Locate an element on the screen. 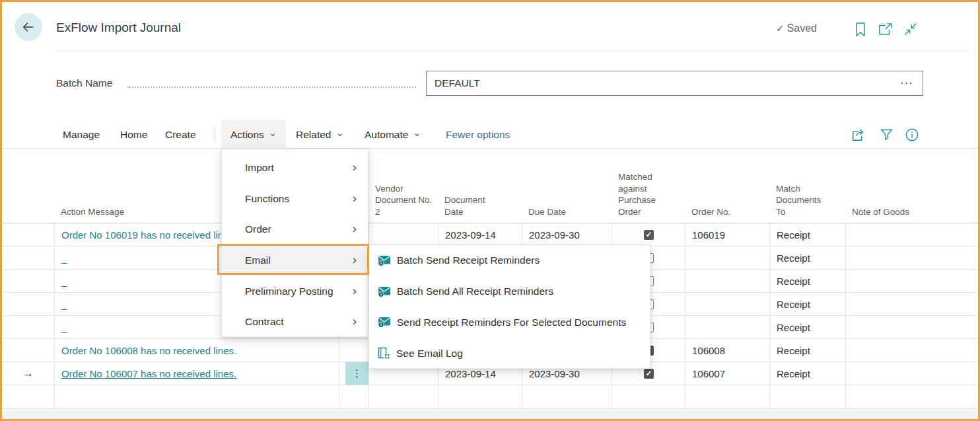  col-row-indicator is located at coordinates (28, 221).